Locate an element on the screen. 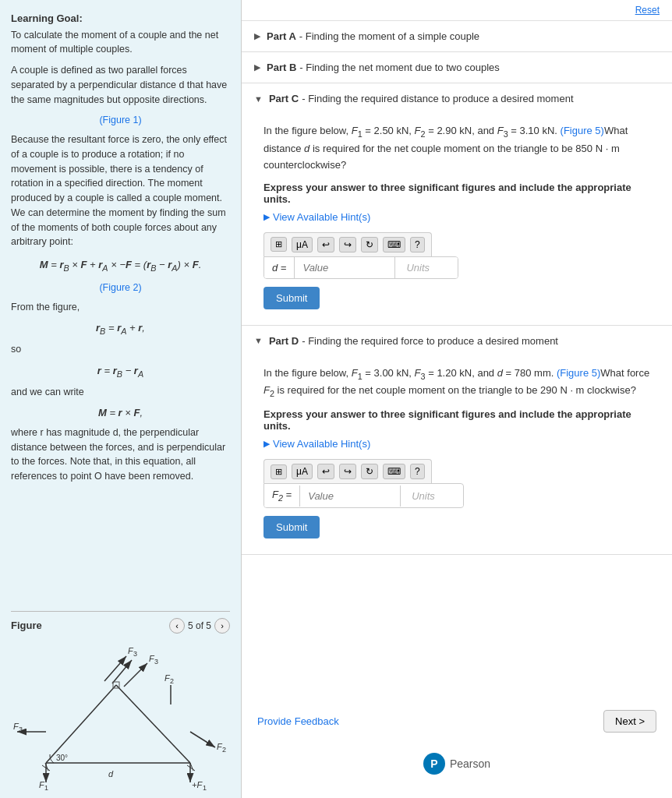 The height and width of the screenshot is (798, 672). help-btn-c: ? is located at coordinates (418, 245).